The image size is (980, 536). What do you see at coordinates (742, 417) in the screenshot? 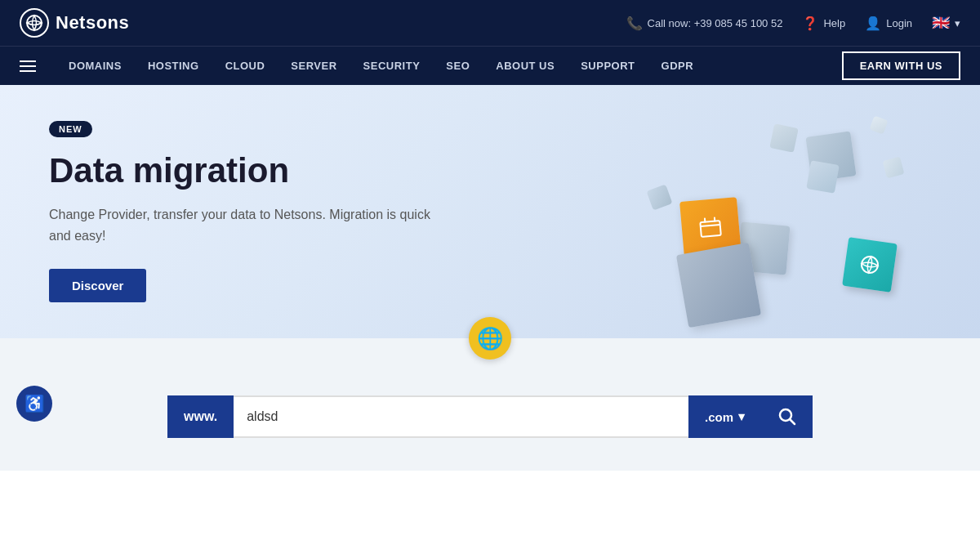
I see `tld-arrow: ▾` at bounding box center [742, 417].